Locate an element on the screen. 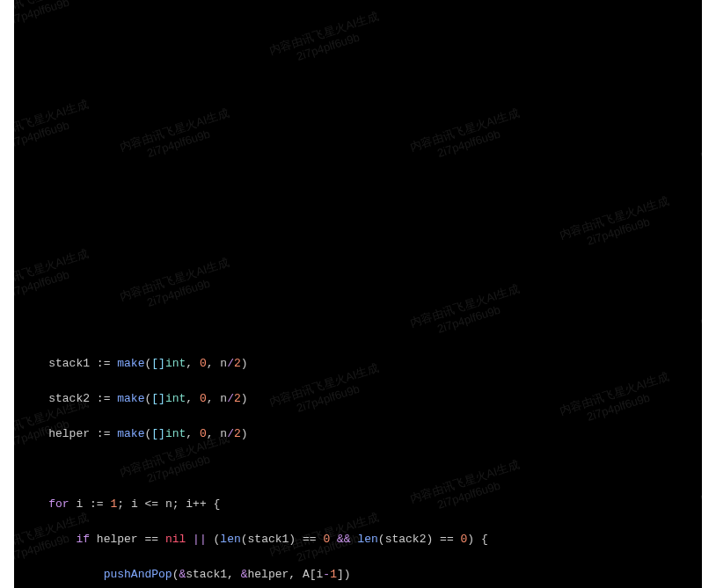  code-line: stack1 := make([]int, 0, n/2) is located at coordinates (358, 364).